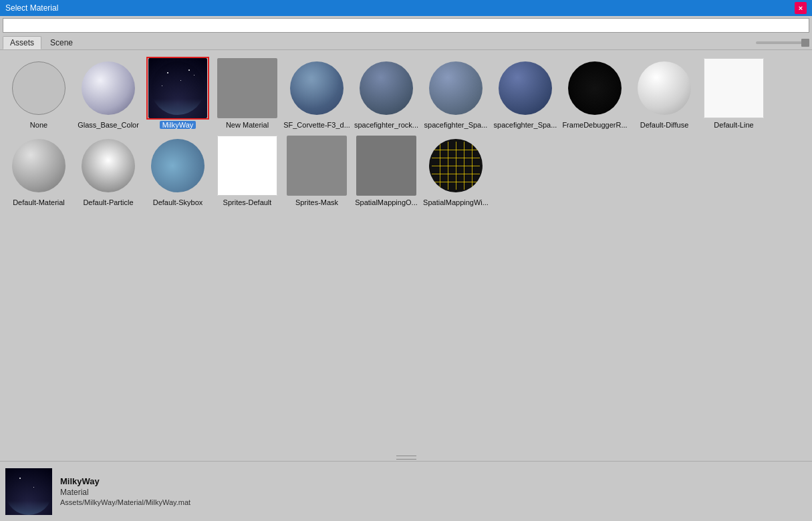 The image size is (812, 521). Describe the element at coordinates (406, 458) in the screenshot. I see `resize-handle` at that location.